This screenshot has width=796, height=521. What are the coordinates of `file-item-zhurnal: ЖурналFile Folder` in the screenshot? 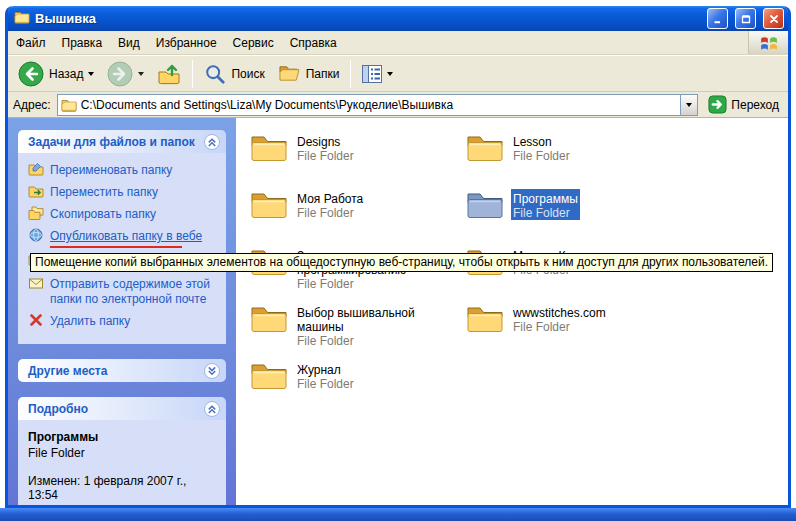 It's located at (358, 388).